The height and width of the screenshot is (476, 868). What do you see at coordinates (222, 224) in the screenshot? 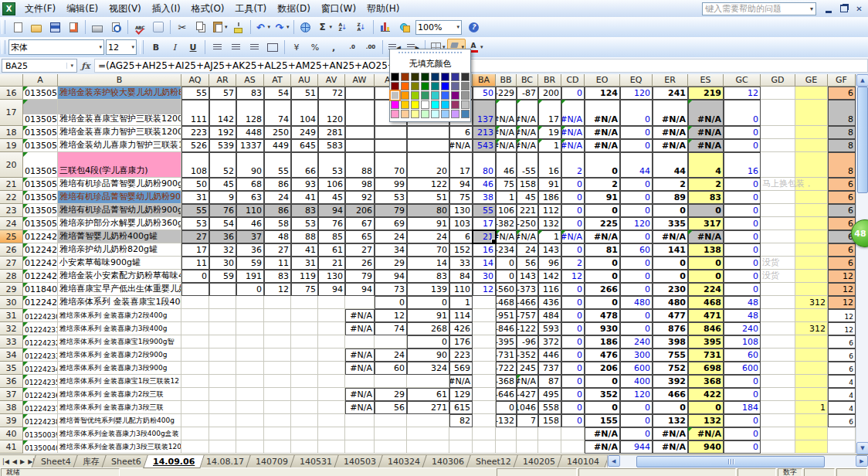
I see `cell-AR24: 54` at bounding box center [222, 224].